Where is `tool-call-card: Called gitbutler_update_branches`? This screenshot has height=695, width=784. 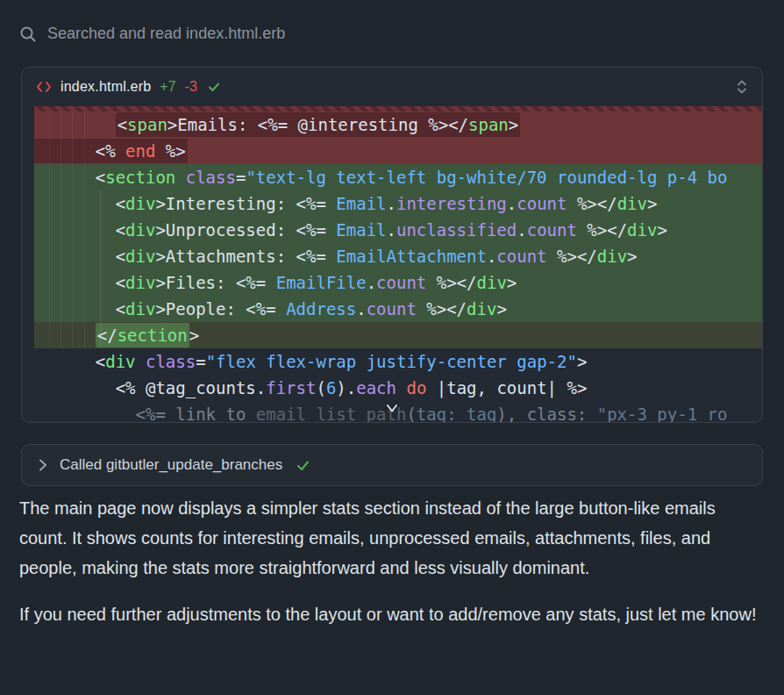 tool-call-card: Called gitbutler_update_branches is located at coordinates (392, 465).